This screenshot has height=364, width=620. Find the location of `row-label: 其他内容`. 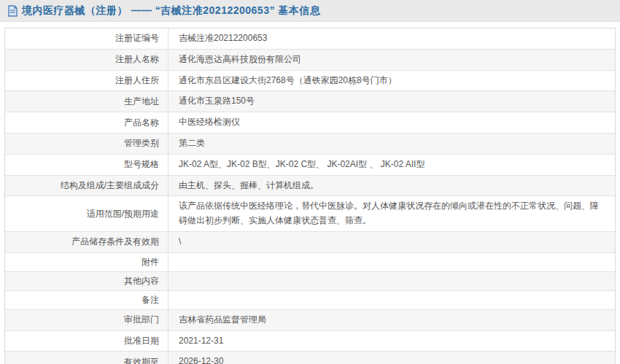

row-label: 其他内容 is located at coordinates (87, 282).